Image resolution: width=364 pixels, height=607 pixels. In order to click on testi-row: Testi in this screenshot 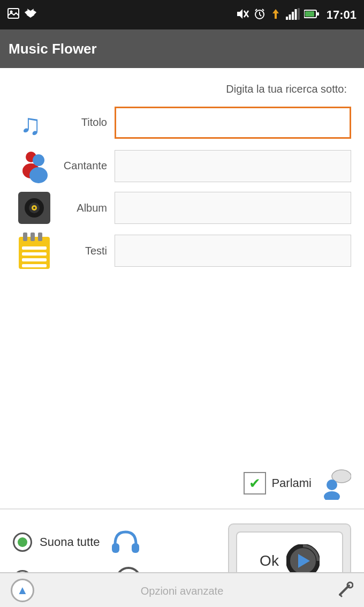, I will do `click(182, 251)`.